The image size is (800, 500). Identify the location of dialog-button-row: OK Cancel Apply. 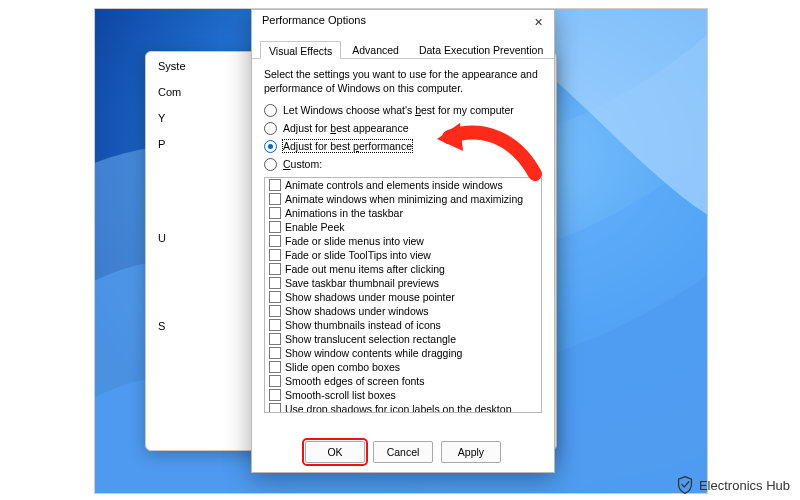
(403, 452).